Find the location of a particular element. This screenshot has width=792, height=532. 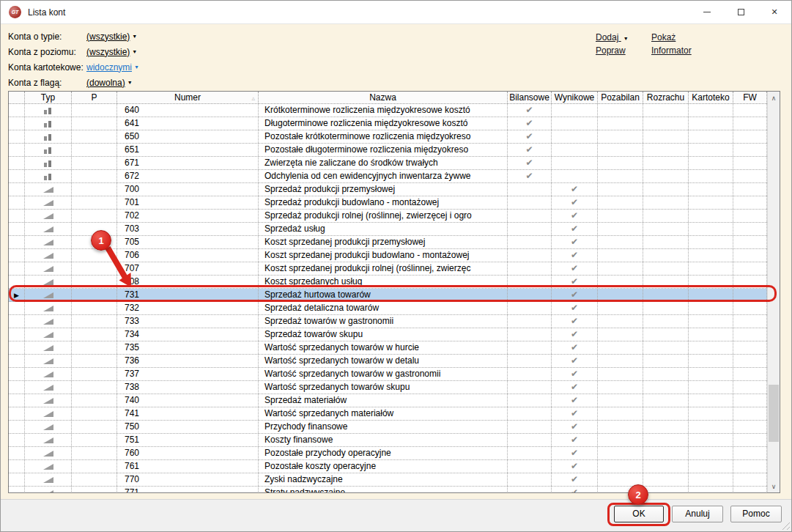

column-header-Pozabilan: Pozabilan is located at coordinates (621, 97).